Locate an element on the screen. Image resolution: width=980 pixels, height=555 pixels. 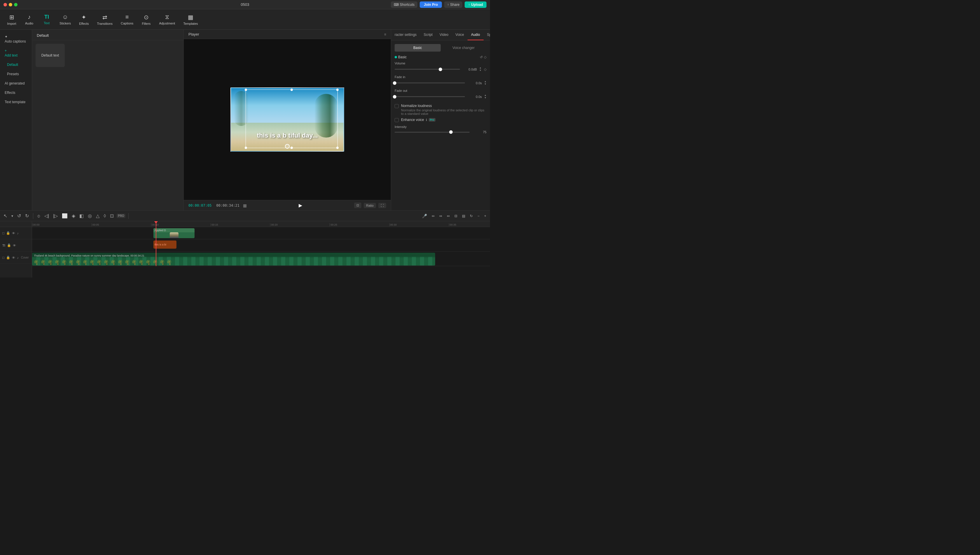
tab-video: Video is located at coordinates (444, 35).